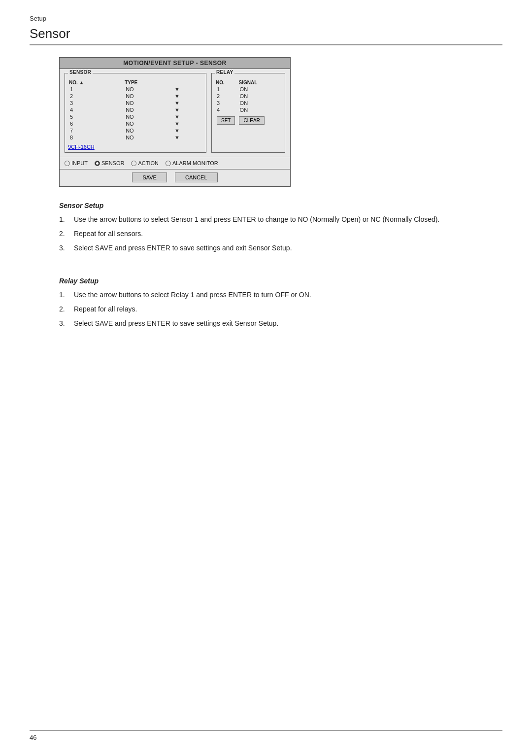  What do you see at coordinates (96, 89) in the screenshot?
I see `sensor-no: 1` at bounding box center [96, 89].